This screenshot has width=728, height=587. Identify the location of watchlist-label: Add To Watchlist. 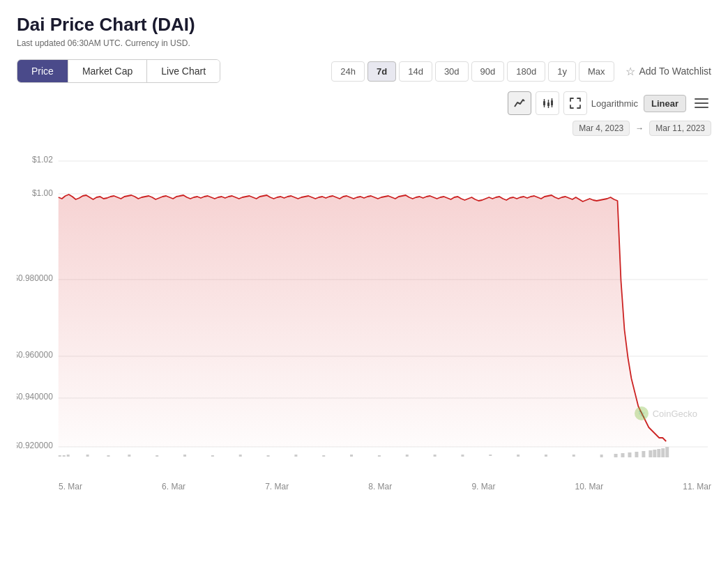
(676, 71).